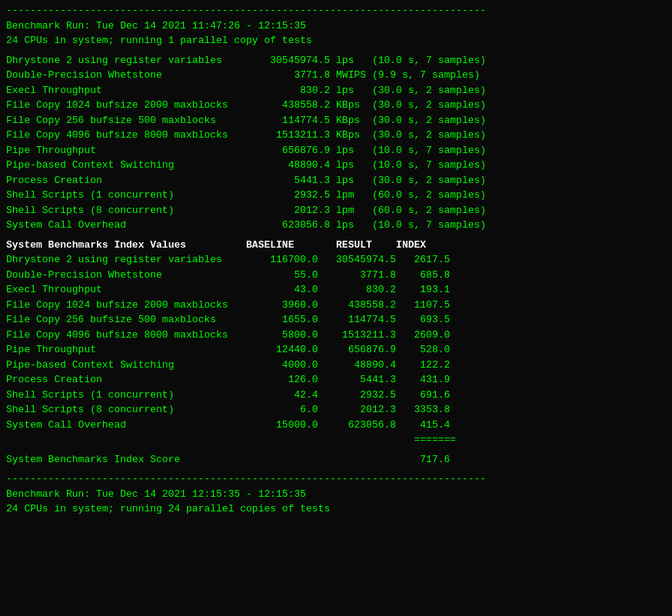 This screenshot has width=672, height=616. Describe the element at coordinates (336, 494) in the screenshot. I see `run2-header1: Benchmark Run: Tue Dec 14 2021 12:15:35 …` at that location.